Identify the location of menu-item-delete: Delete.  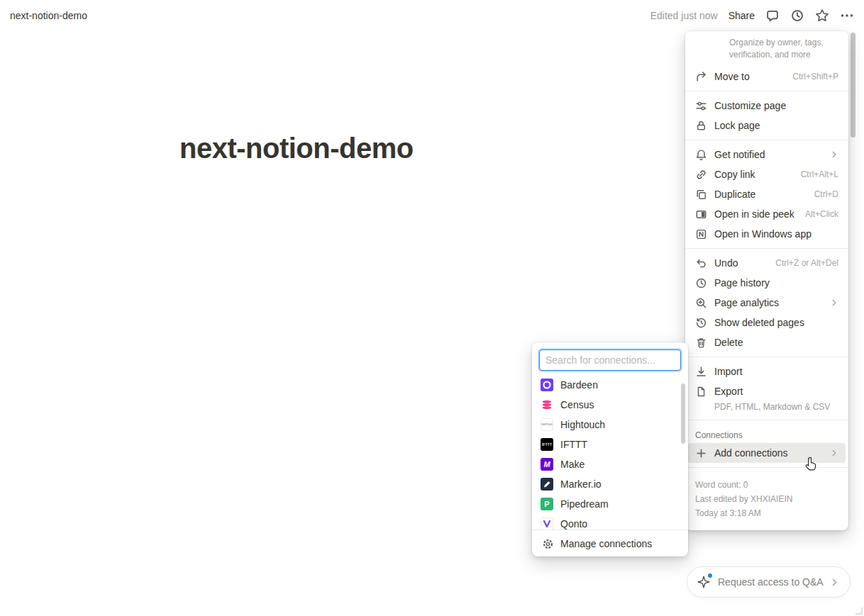
(767, 342).